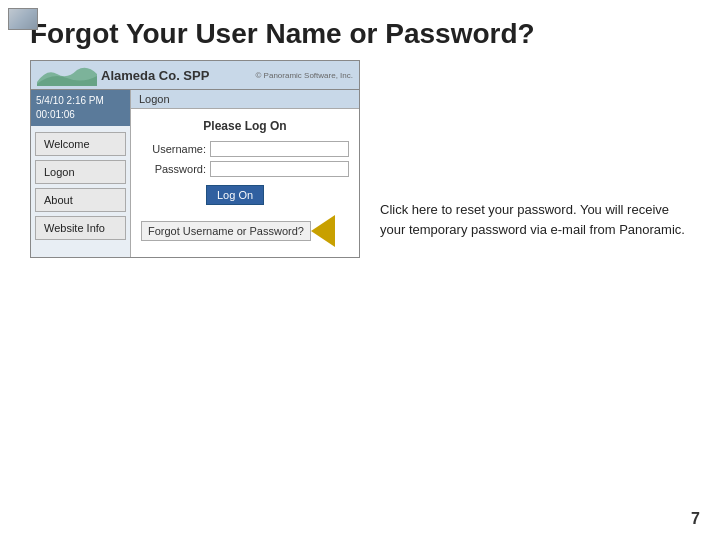 The width and height of the screenshot is (720, 540). Describe the element at coordinates (195, 174) in the screenshot. I see `browser-body: 5/4/10 2:16 PM 00:01:06 Welcome Logon Ab…` at that location.